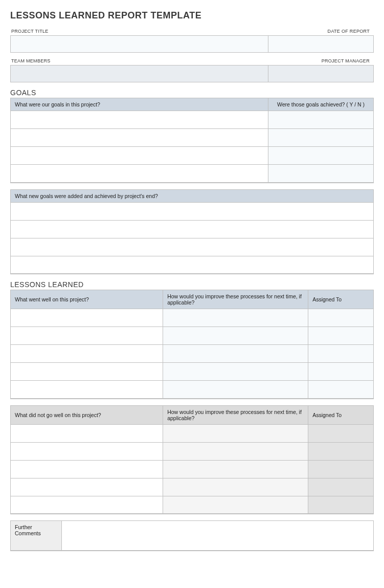 This screenshot has width=384, height=588. I want to click on goals-table-2: What new goals were added and achieved b…, so click(192, 232).